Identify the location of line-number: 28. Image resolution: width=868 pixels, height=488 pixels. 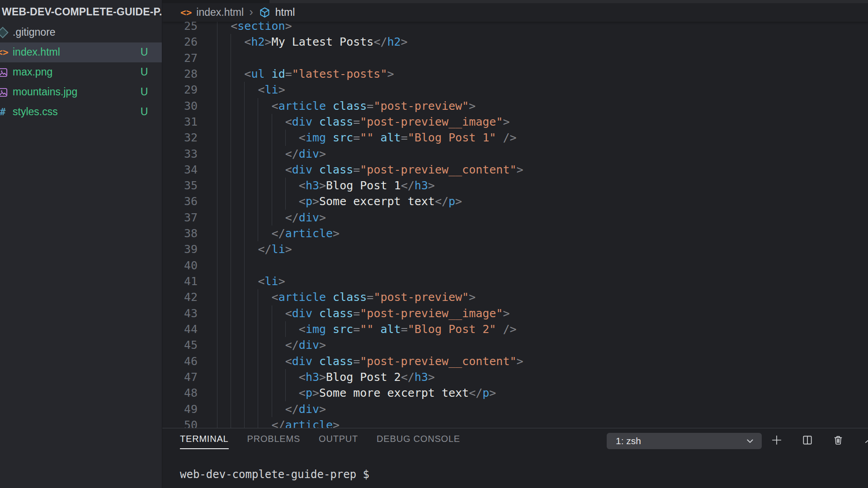
(180, 74).